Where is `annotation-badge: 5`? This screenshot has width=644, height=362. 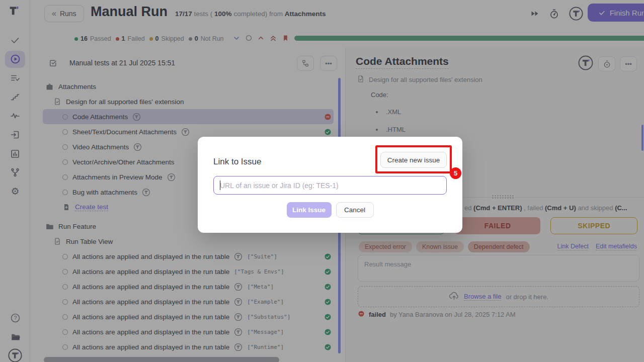
annotation-badge: 5 is located at coordinates (456, 173).